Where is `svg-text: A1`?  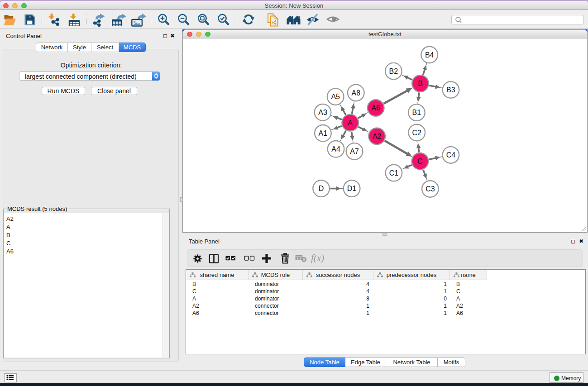 svg-text: A1 is located at coordinates (323, 133).